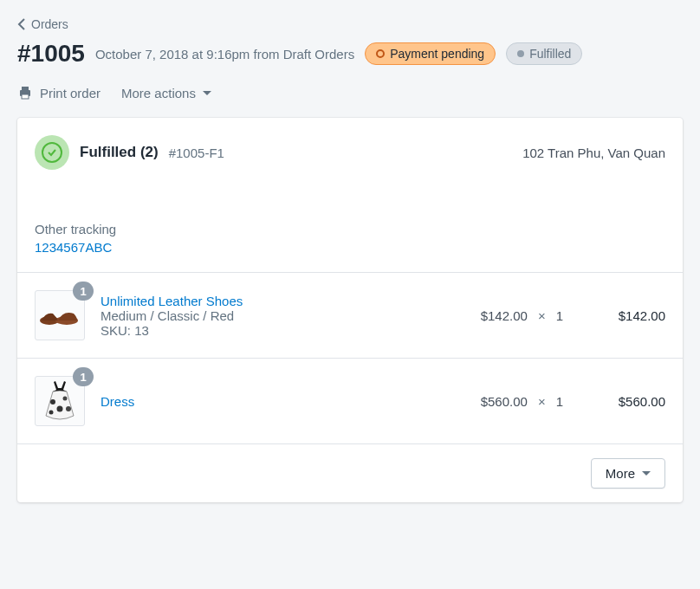 The height and width of the screenshot is (589, 700). Describe the element at coordinates (620, 473) in the screenshot. I see `more-button-label: More` at that location.